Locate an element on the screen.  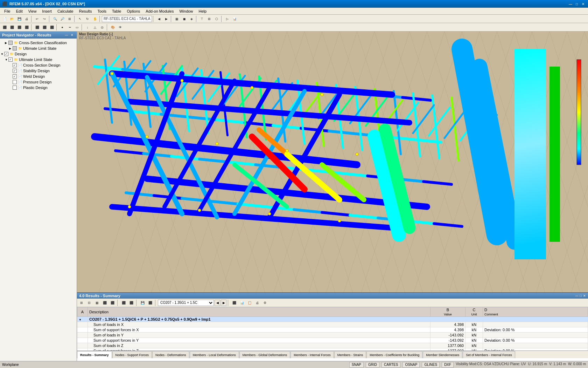
tb-open: 📂 is located at coordinates (12, 19).